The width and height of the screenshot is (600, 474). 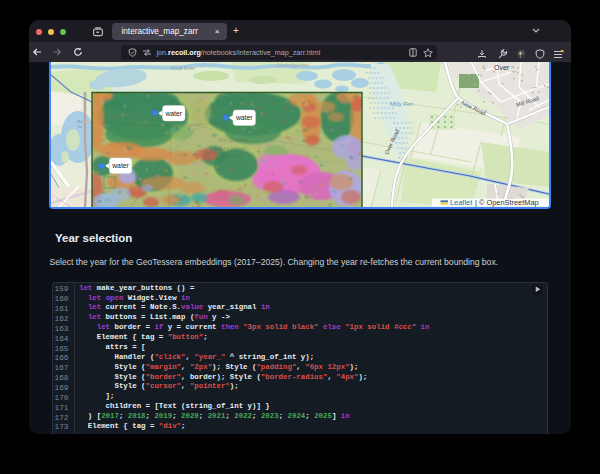 I want to click on svg-text: Leaflet, so click(x=461, y=202).